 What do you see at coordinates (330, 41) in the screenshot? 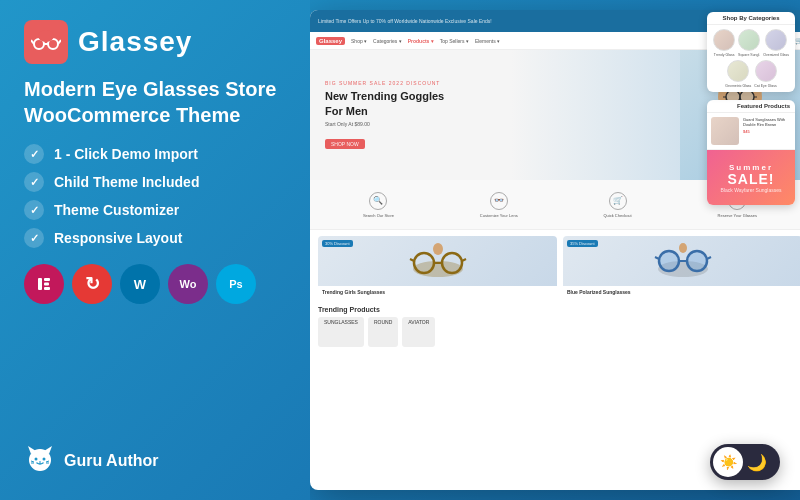
I see `nav-logo: Glassey` at bounding box center [330, 41].